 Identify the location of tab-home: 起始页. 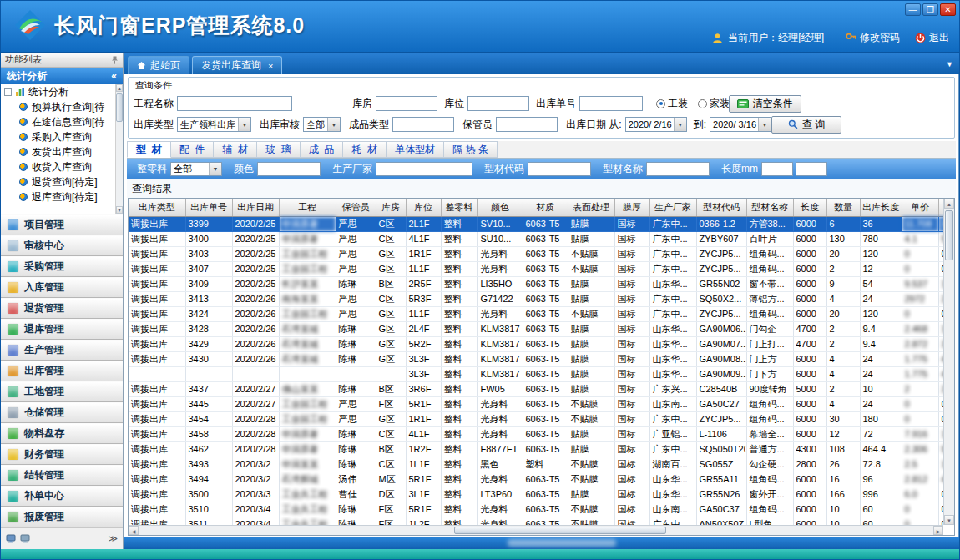
(159, 65).